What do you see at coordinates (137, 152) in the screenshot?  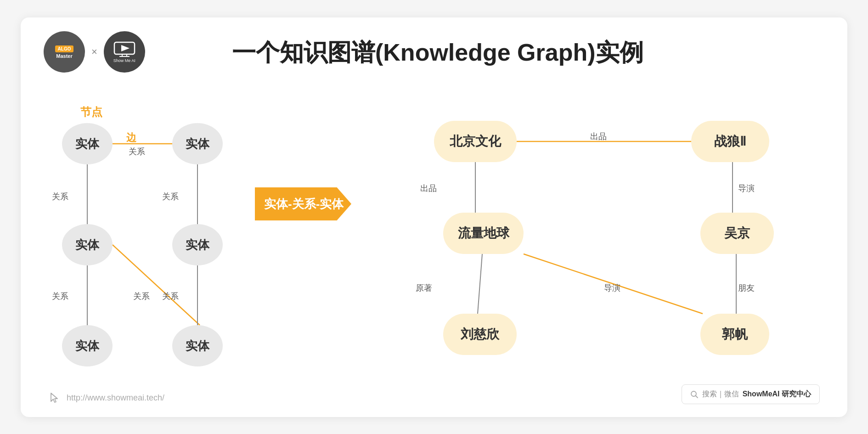 I see `rel-top-h: 关系` at bounding box center [137, 152].